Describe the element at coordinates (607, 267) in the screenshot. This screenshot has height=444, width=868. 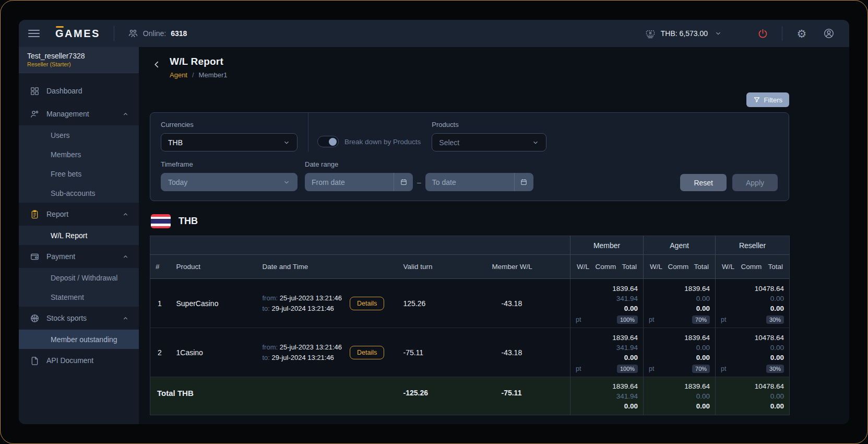
I see `subcolumns-member: W/LCommTotal` at that location.